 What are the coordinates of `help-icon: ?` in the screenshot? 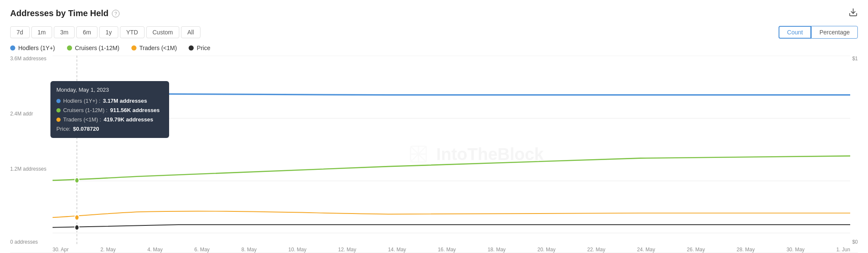 It's located at (116, 14).